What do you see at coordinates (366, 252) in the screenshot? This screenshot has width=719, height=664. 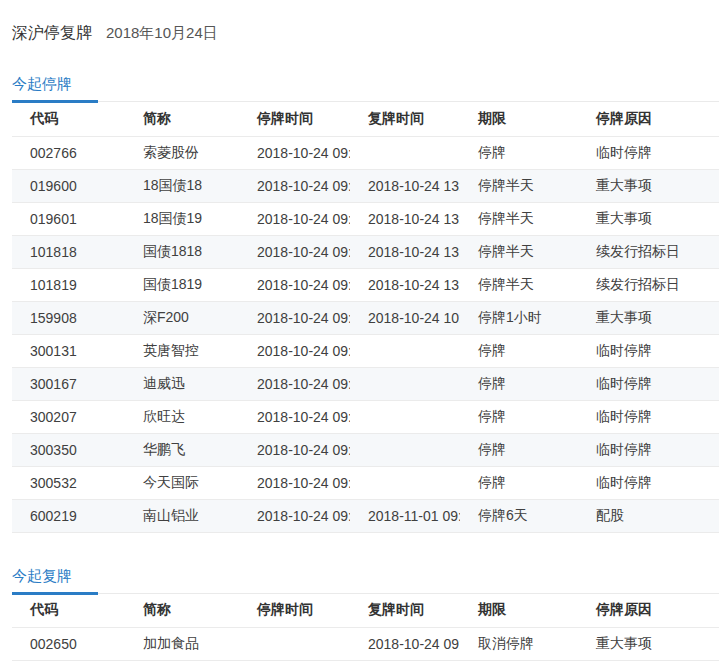 I see `table-row: 101818国债18182018-10-24 09:302018-10-24 1…` at bounding box center [366, 252].